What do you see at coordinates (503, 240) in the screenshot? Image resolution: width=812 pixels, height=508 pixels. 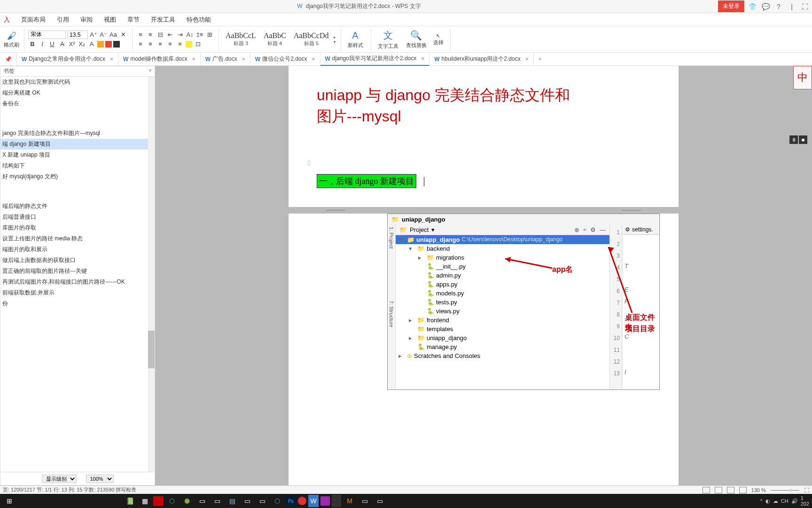 I see `tree-root: ▼ 📁 uniapp_django C:\Users\lenovo\Deskto…` at bounding box center [503, 240].